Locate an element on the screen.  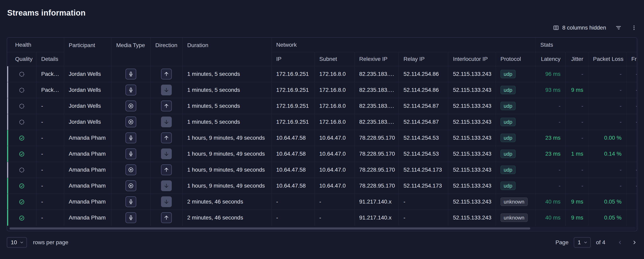
media-type-cell is located at coordinates (131, 106).